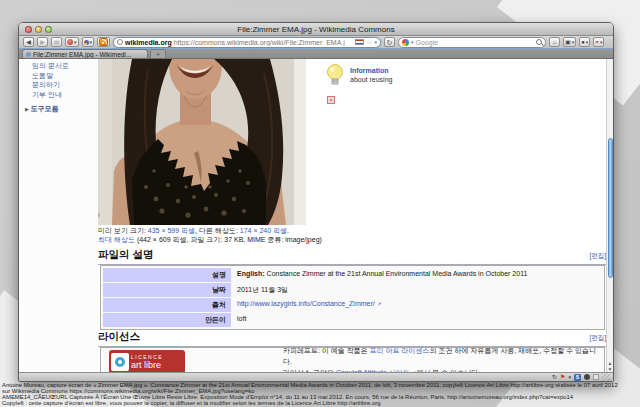 The height and width of the screenshot is (407, 640). Describe the element at coordinates (72, 42) in the screenshot. I see `extension-red-button: ▾` at that location.